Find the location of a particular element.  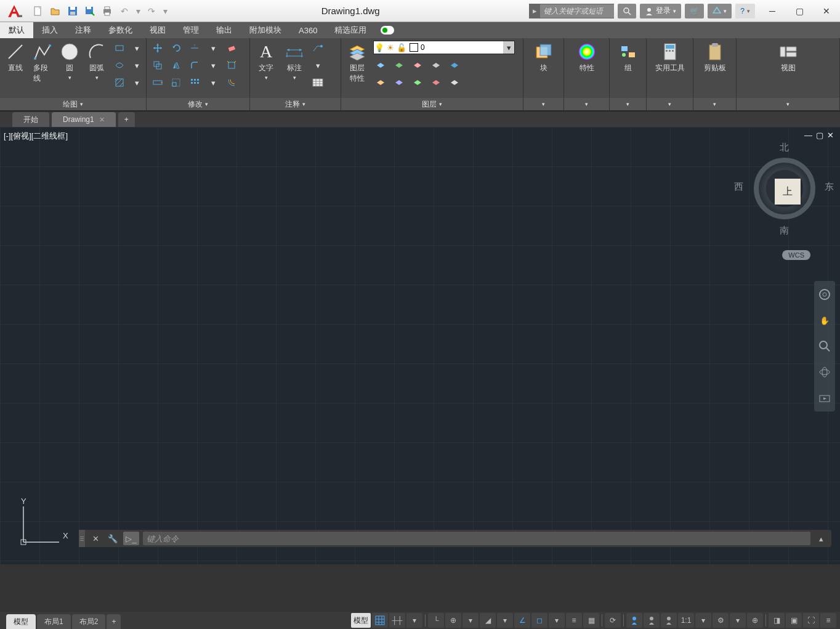

group-button: 组 is located at coordinates (628, 58).